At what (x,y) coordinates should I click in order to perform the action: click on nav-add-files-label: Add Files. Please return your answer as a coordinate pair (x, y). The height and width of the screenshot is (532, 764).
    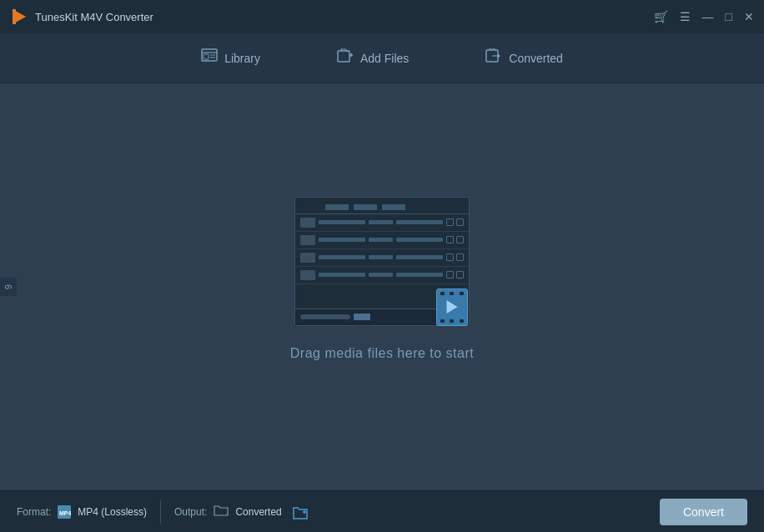
    Looking at the image, I should click on (385, 58).